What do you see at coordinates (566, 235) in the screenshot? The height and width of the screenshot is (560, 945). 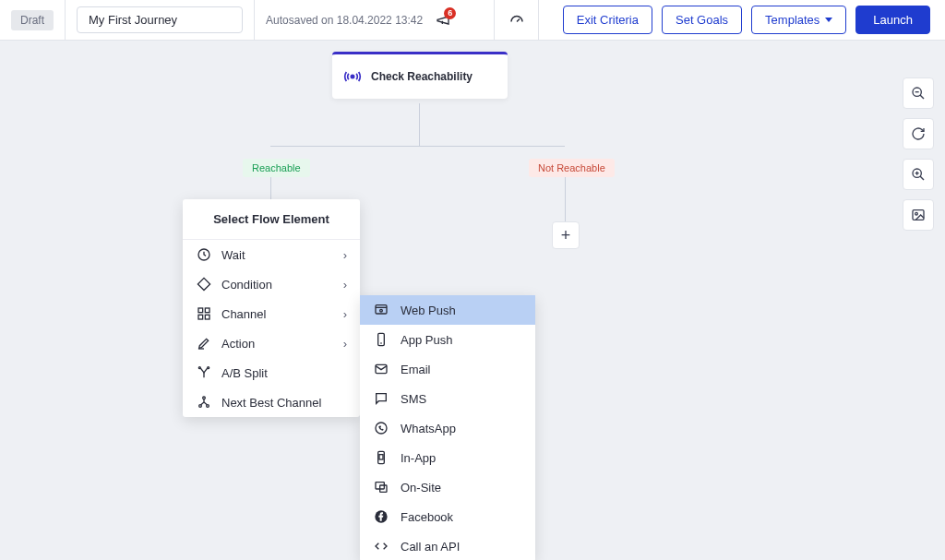 I see `add-node-button: +` at bounding box center [566, 235].